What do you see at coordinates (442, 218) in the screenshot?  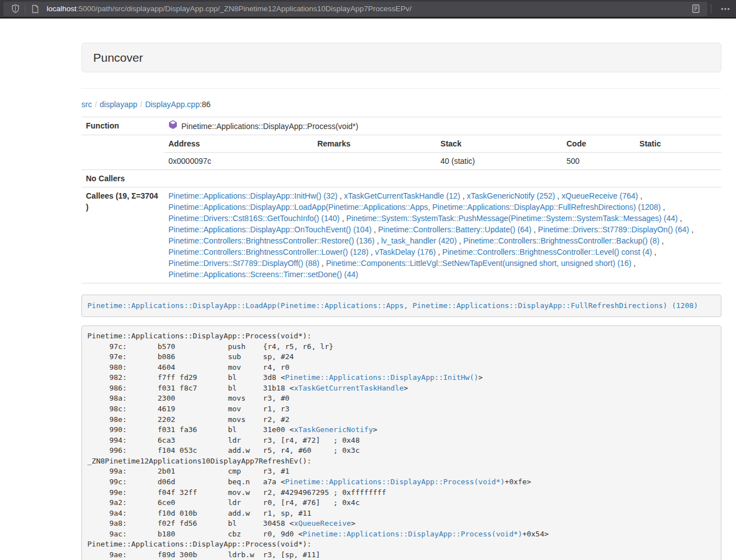 I see `callee-line: Pinetime::Drivers::Cst816S::GetTouchInfo…` at bounding box center [442, 218].